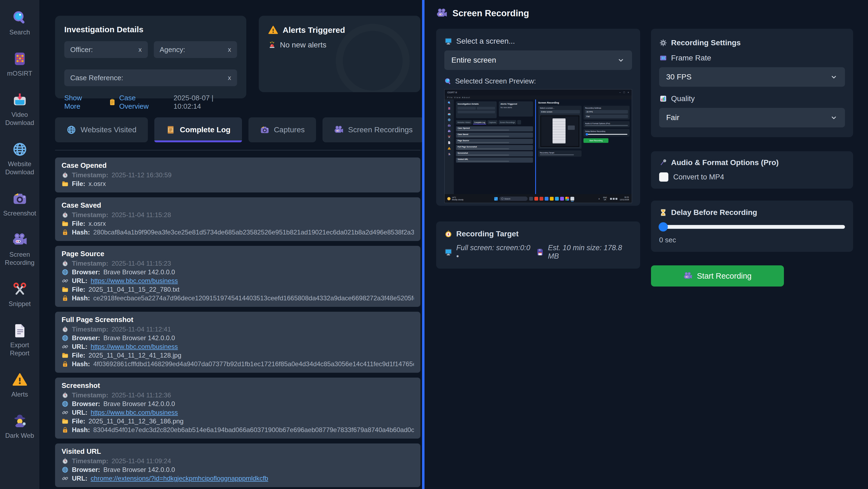 The height and width of the screenshot is (489, 868). Describe the element at coordinates (20, 214) in the screenshot. I see `sidebar-item-label: Screenshot` at that location.